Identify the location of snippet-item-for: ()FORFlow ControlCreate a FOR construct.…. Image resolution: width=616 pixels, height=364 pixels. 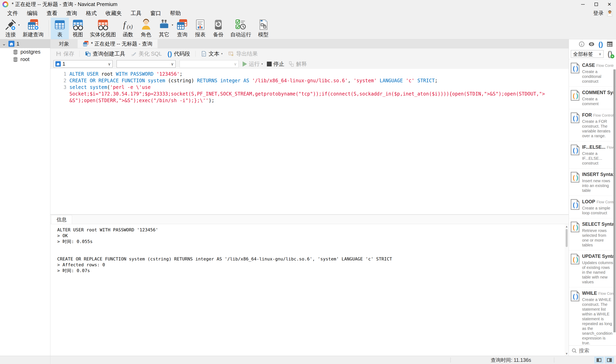
(592, 125).